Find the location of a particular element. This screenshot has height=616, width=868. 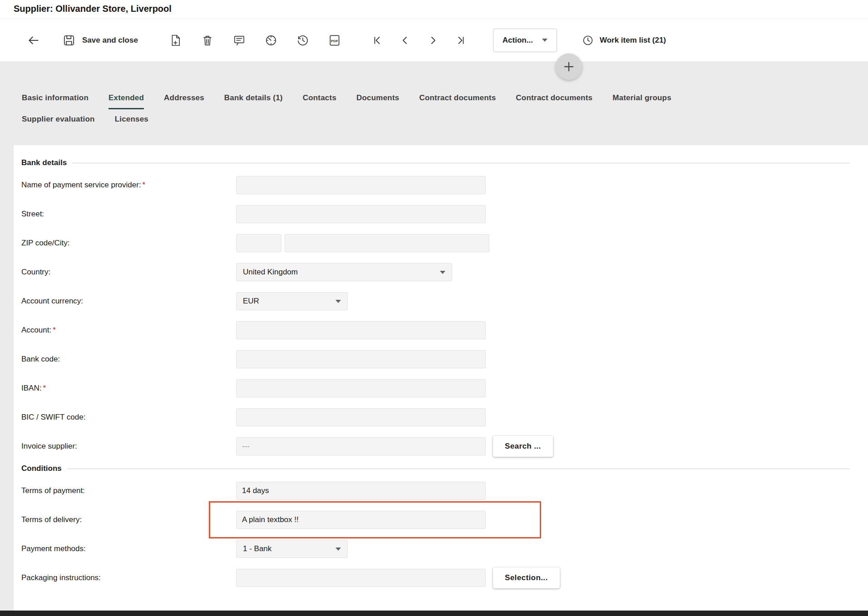

comment-button is located at coordinates (239, 40).